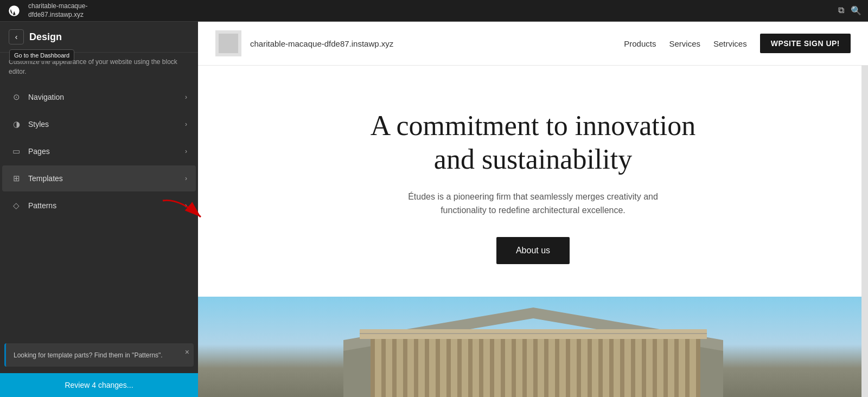  Describe the element at coordinates (640, 43) in the screenshot. I see `nav-products: Products` at that location.